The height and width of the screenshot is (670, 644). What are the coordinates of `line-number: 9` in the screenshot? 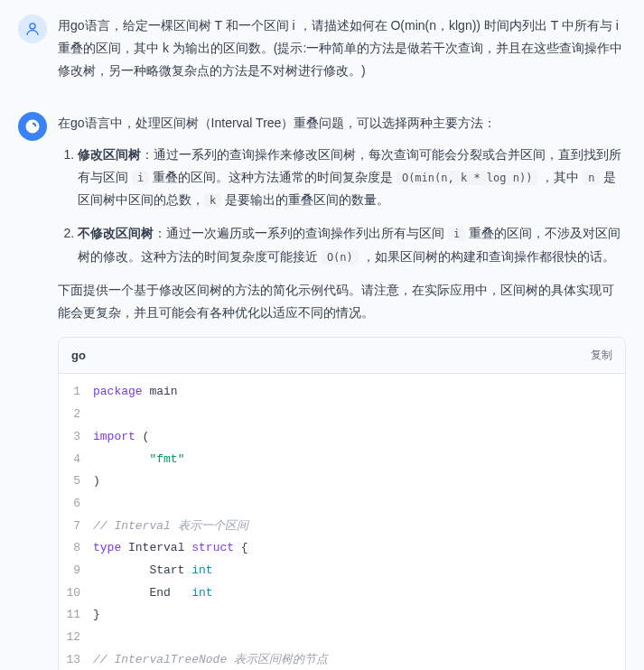 It's located at (76, 571).